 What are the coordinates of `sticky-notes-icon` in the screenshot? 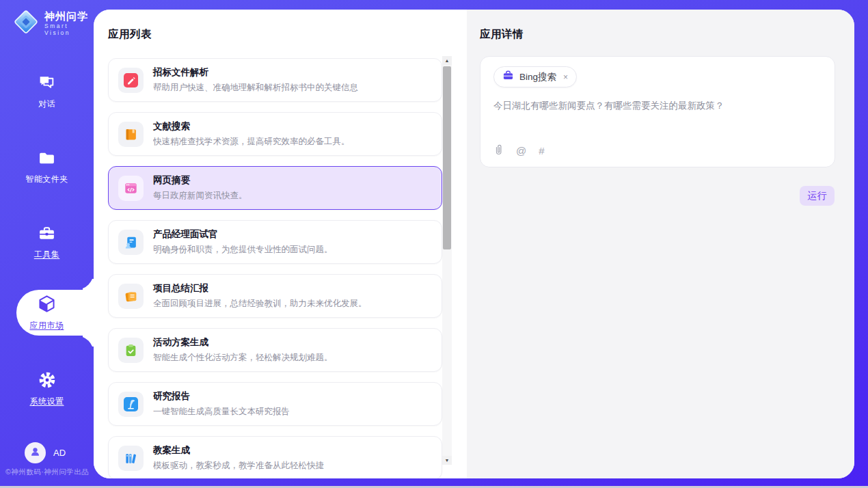 It's located at (131, 297).